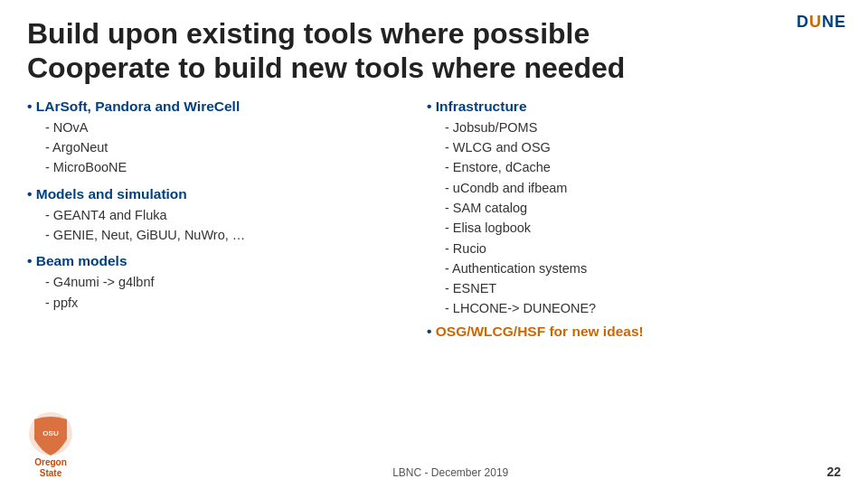 The image size is (868, 488). I want to click on right-sub-1-3: Enstore, dCache, so click(643, 167).